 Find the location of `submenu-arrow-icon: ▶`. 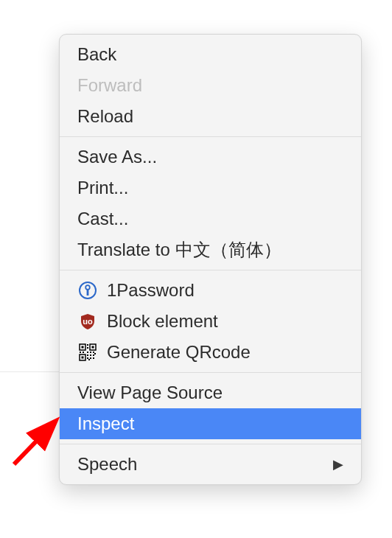

submenu-arrow-icon: ▶ is located at coordinates (338, 464).